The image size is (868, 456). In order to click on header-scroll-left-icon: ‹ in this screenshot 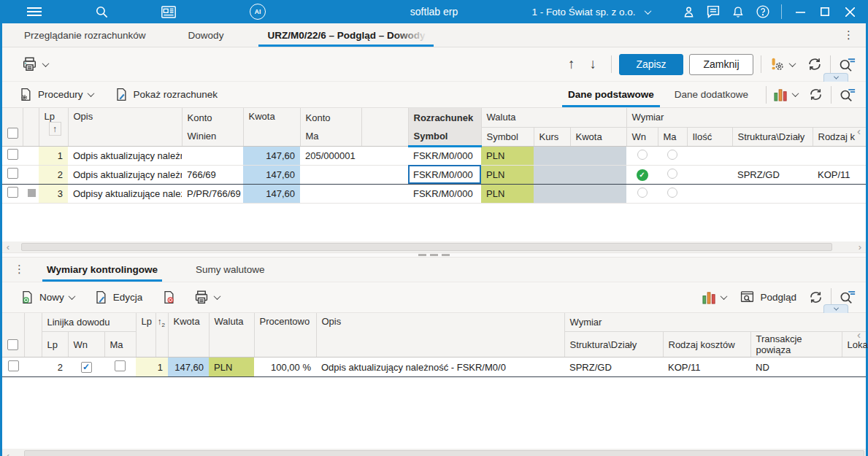, I will do `click(859, 334)`.